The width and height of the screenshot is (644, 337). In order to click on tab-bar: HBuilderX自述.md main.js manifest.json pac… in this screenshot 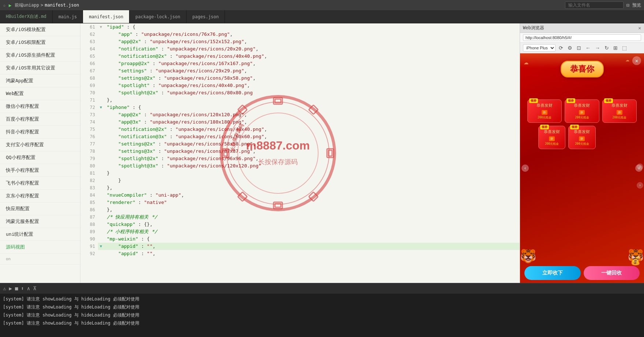, I will do `click(322, 17)`.